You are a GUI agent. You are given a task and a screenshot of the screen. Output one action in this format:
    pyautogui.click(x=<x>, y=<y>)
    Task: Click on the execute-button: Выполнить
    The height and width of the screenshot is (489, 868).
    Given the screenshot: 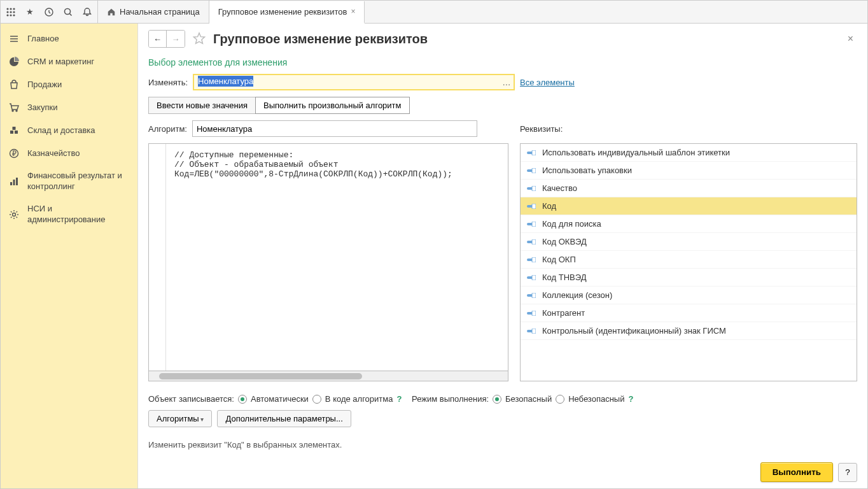 What is the action you would take?
    pyautogui.click(x=797, y=472)
    